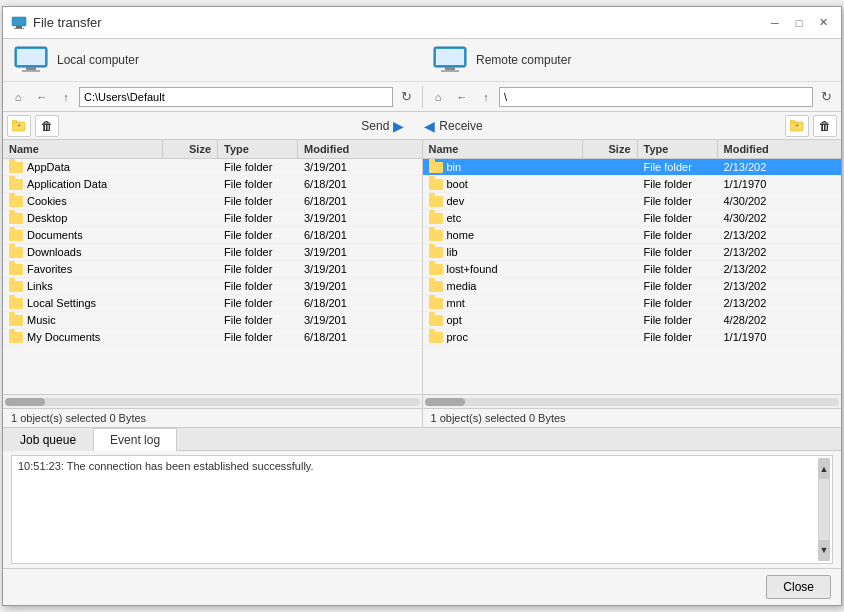 The image size is (844, 612). What do you see at coordinates (48, 440) in the screenshot?
I see `tab-job-queue: Job queue` at bounding box center [48, 440].